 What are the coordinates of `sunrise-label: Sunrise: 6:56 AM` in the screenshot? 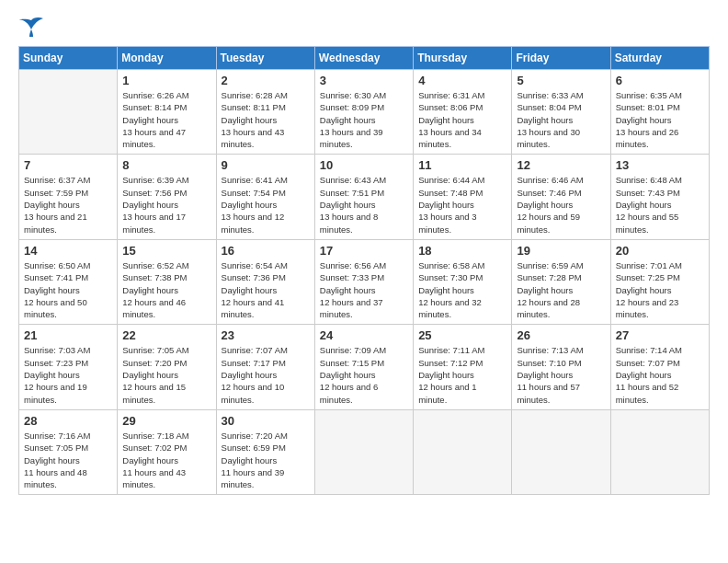 It's located at (353, 265).